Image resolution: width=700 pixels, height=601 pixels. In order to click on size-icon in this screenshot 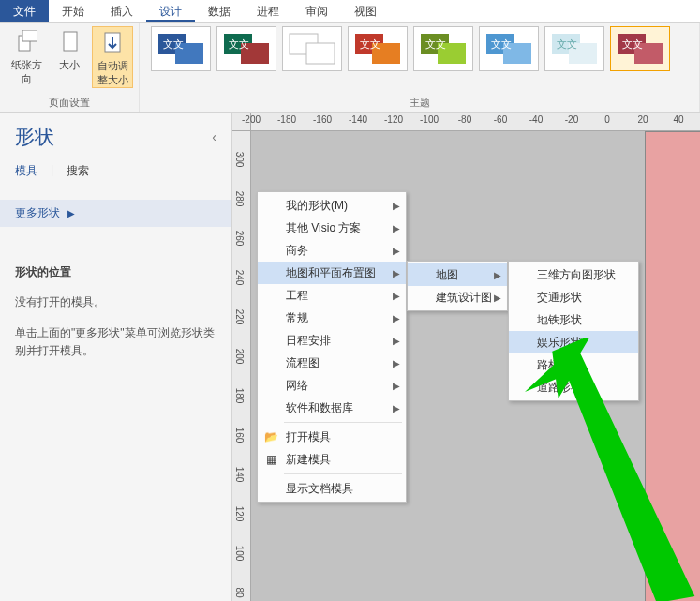, I will do `click(69, 43)`.